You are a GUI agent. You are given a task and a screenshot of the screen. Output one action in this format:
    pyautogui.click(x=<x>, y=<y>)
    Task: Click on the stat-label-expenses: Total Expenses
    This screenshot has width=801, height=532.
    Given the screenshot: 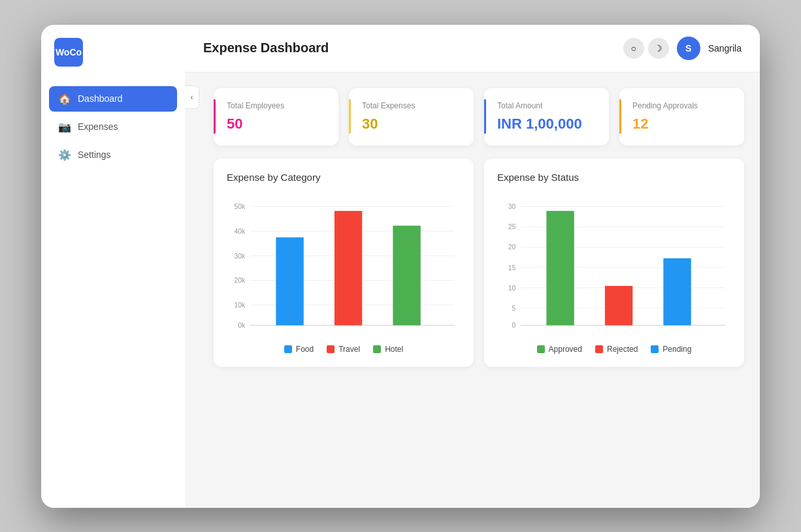 What is the action you would take?
    pyautogui.click(x=412, y=106)
    